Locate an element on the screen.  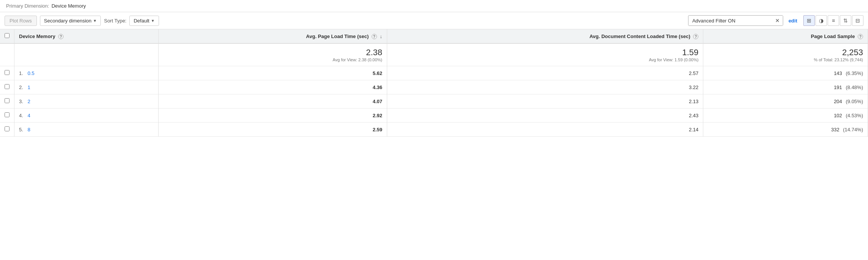
summary-metric2-value: 1.59 is located at coordinates (545, 53).